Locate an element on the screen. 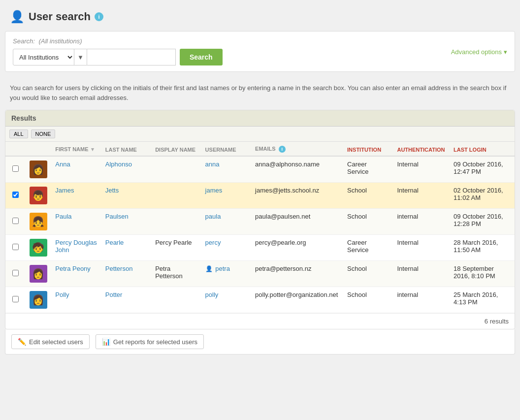 This screenshot has height=420, width=520. last-name-link: Potter is located at coordinates (114, 294).